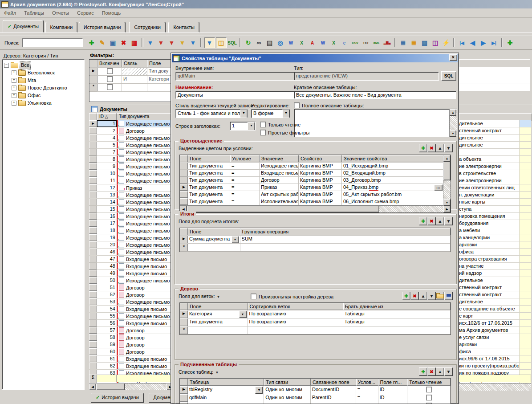 Image resolution: width=532 pixels, height=404 pixels. Describe the element at coordinates (283, 209) in the screenshot. I see `scrollbar-thumb` at that location.